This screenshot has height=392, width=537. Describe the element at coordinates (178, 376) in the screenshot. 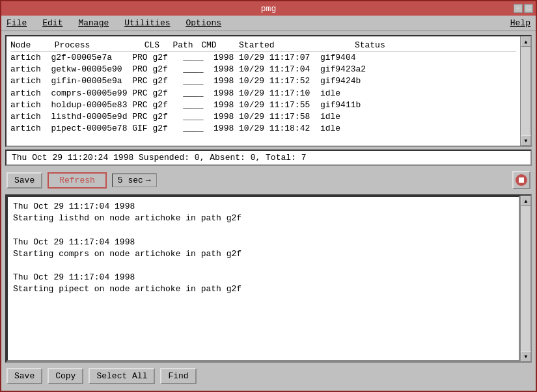

I see `find-button: Find` at that location.